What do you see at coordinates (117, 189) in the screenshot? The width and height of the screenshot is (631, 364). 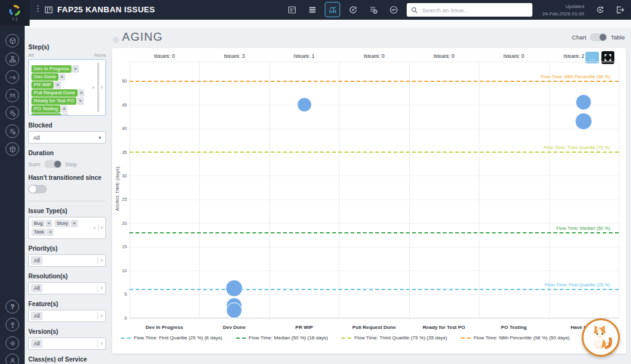 I see `y-axis-title: AGING TIME (days)` at bounding box center [117, 189].